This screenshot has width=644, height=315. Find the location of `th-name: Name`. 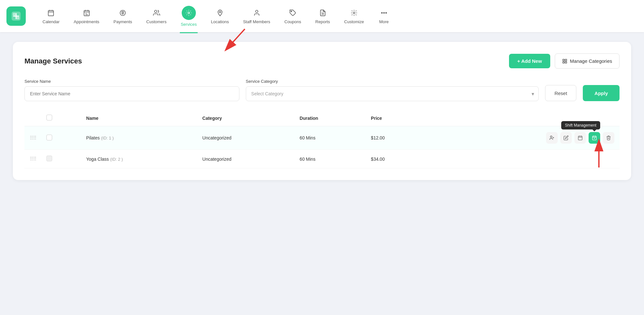

th-name: Name is located at coordinates (139, 118).